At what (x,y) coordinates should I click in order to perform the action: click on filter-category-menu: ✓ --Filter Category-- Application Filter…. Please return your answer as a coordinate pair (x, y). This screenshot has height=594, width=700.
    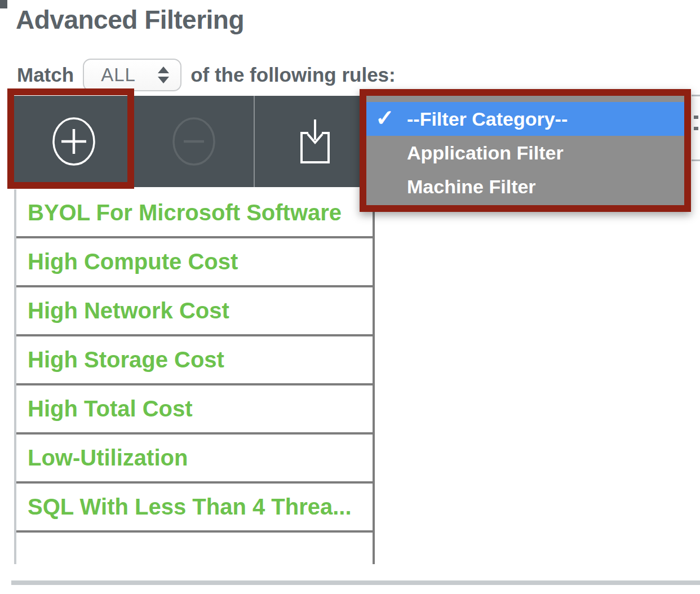
    Looking at the image, I should click on (525, 150).